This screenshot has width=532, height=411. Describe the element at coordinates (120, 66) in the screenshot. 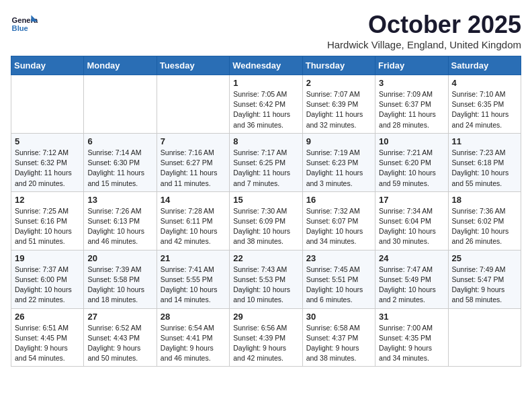

I see `day-header-monday: Monday` at that location.